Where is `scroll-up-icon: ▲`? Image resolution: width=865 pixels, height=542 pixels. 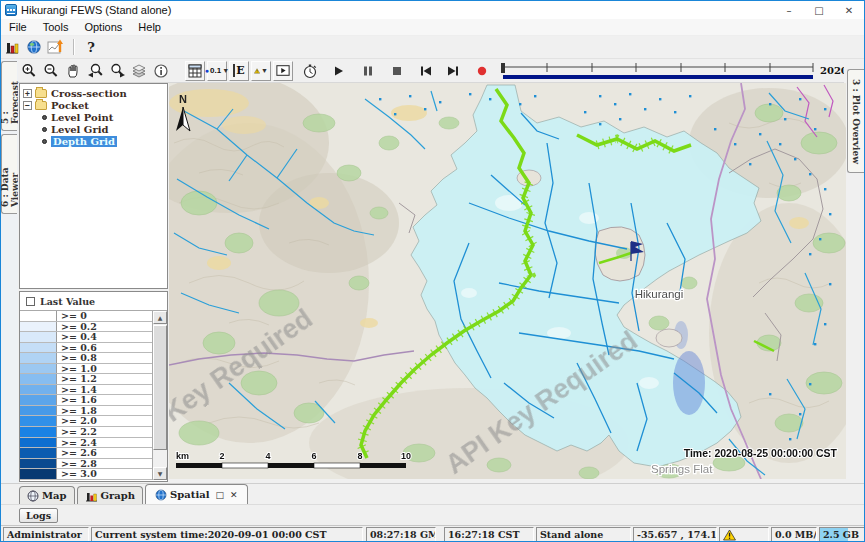 scroll-up-icon: ▲ is located at coordinates (160, 318).